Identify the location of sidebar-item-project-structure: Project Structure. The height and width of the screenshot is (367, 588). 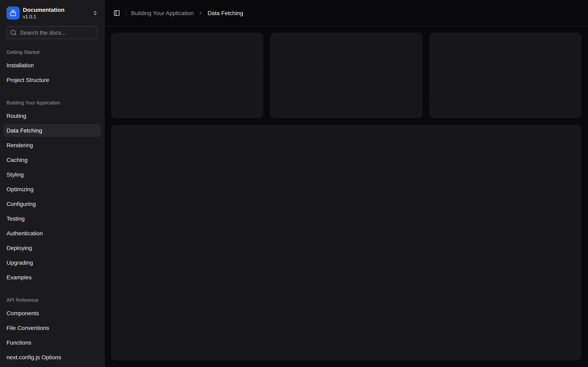
(52, 80).